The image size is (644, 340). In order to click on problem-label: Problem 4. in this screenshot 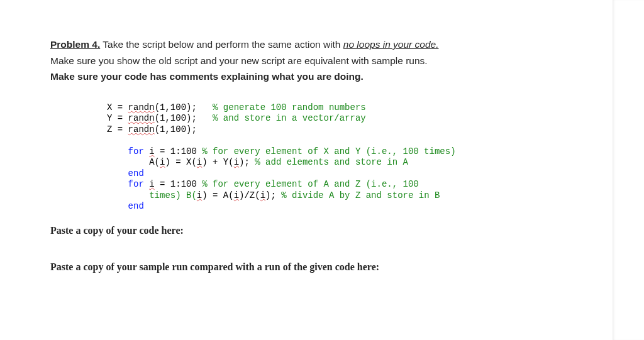, I will do `click(75, 44)`.